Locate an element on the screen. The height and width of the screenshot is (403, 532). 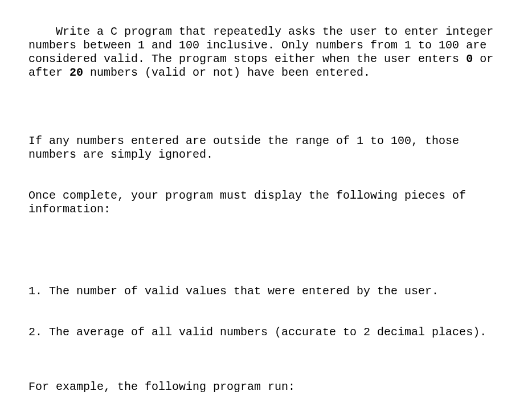
ignore-line: If any numbers entered are outside the r… is located at coordinates (269, 148).